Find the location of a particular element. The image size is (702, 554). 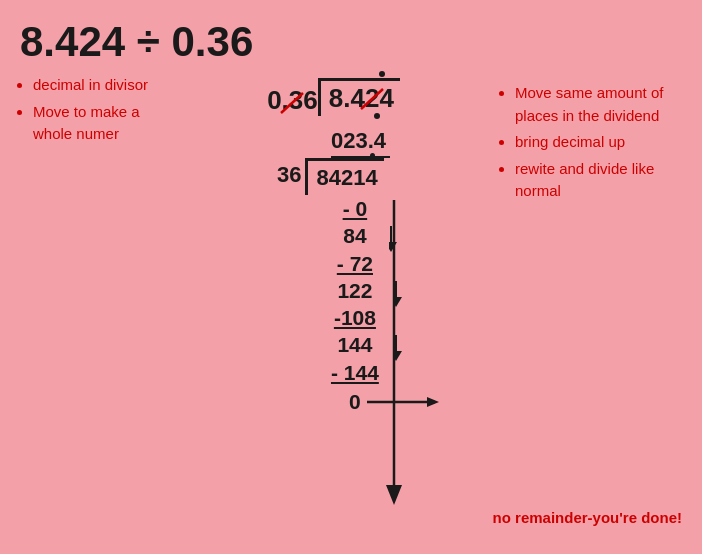

divisor-cross-icon is located at coordinates (292, 100).